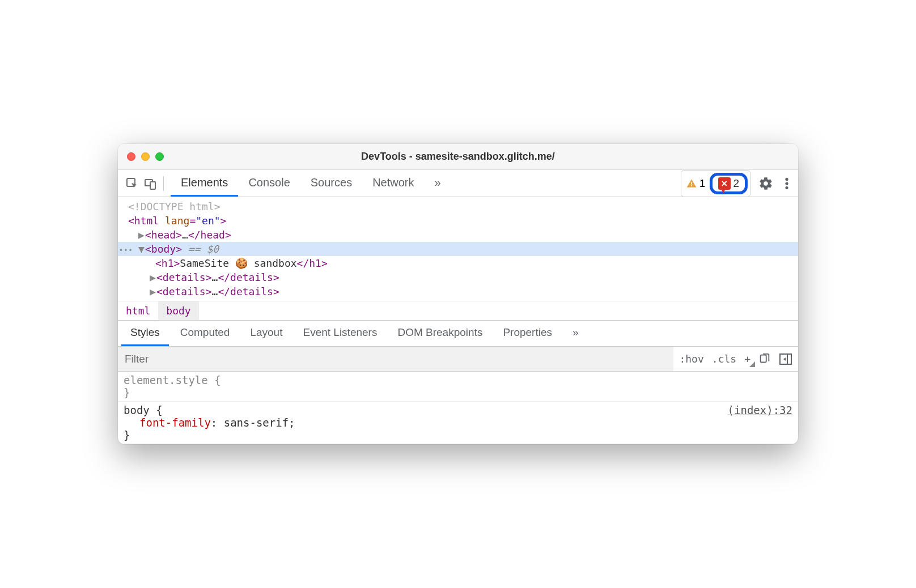  What do you see at coordinates (425, 184) in the screenshot?
I see `panel-tabs: Elements Console Sources Network »` at bounding box center [425, 184].